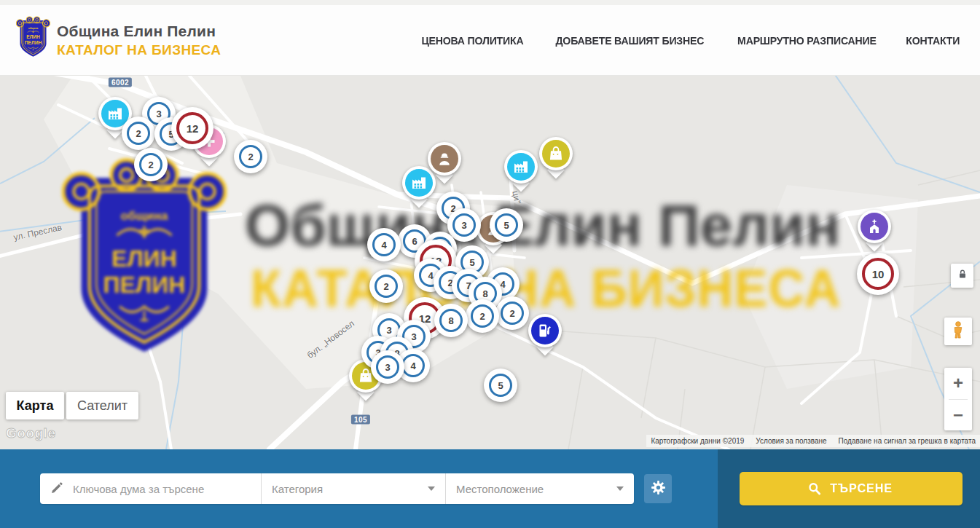 Image resolution: width=980 pixels, height=528 pixels. What do you see at coordinates (57, 489) in the screenshot?
I see `pencil-icon` at bounding box center [57, 489].